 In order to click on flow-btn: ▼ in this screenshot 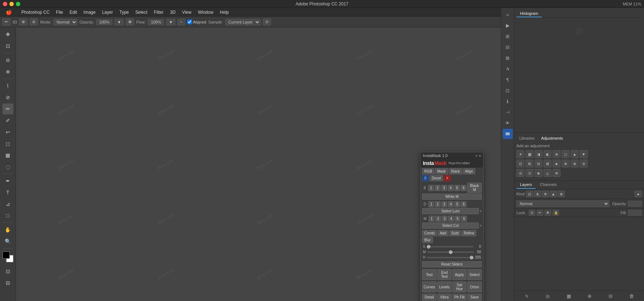, I will do `click(171, 22)`.